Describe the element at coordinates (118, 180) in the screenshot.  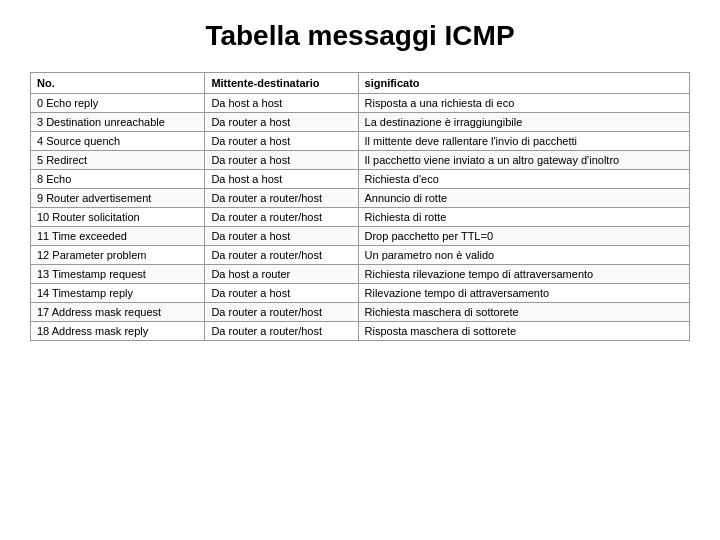
I see `cell-r4-c0: 8 Echo` at that location.